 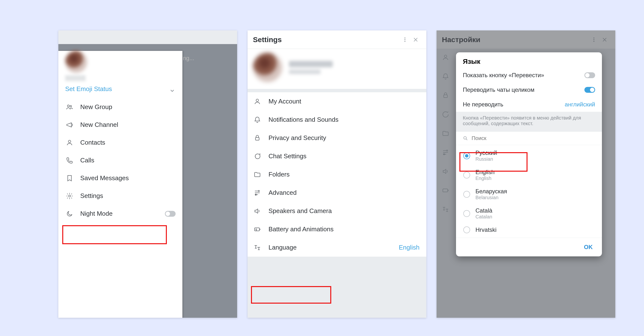 What do you see at coordinates (486, 159) in the screenshot?
I see `language-english: Russian` at bounding box center [486, 159].